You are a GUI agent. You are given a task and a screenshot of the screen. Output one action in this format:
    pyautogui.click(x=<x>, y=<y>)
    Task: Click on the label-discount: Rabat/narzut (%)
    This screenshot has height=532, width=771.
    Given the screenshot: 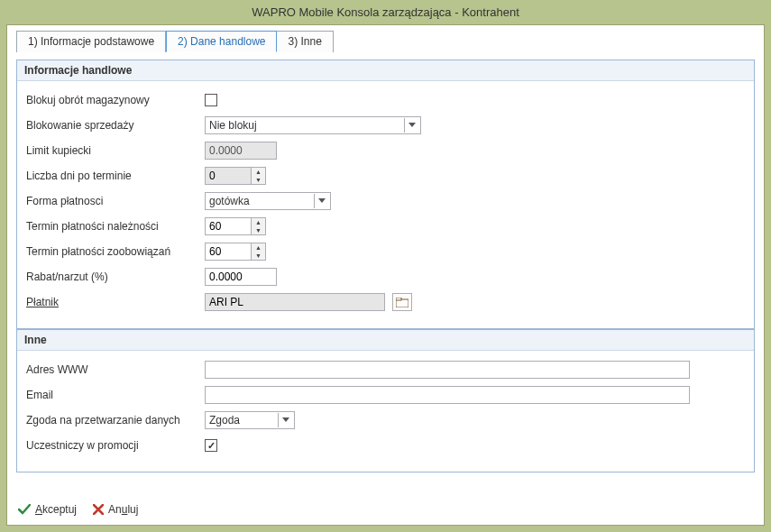 What is the action you would take?
    pyautogui.click(x=115, y=277)
    